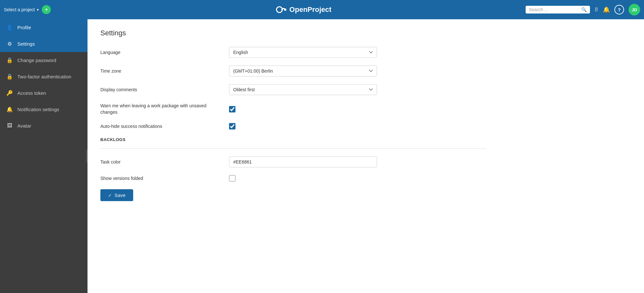 This screenshot has height=293, width=644. What do you see at coordinates (46, 10) in the screenshot?
I see `add-project-button: +` at bounding box center [46, 10].